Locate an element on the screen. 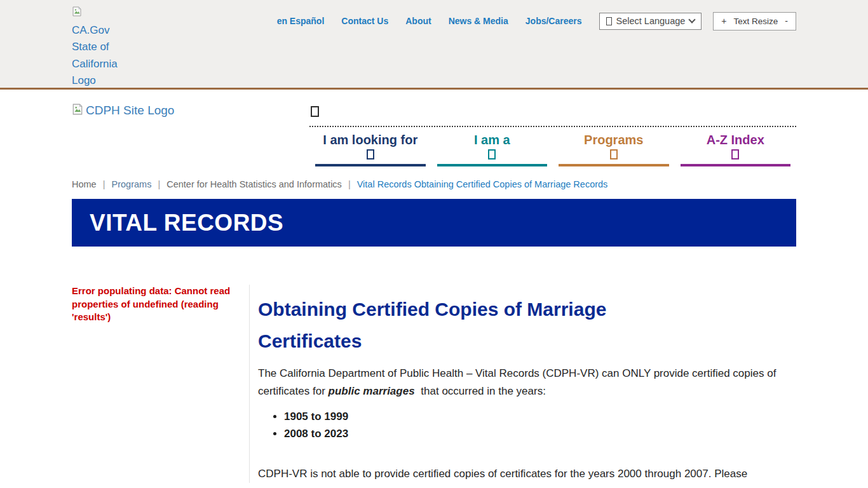 This screenshot has height=488, width=868. nav-label: I am looking for is located at coordinates (370, 140).